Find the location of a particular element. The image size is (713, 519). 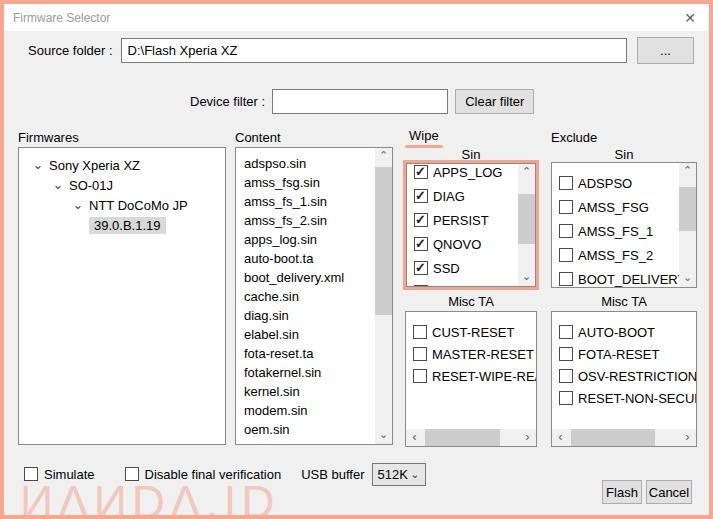

exclude-misc-item: OSV-RESTRICTION is located at coordinates (628, 376).